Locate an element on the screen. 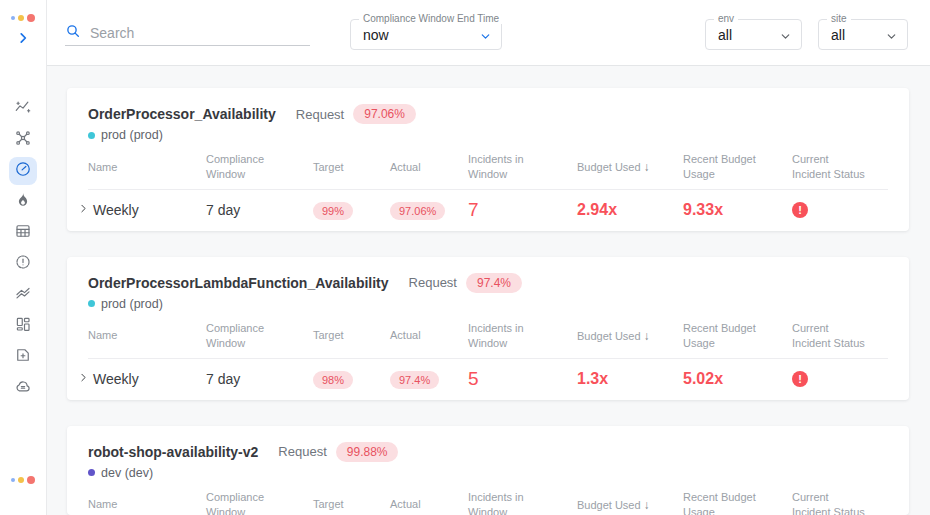  app-logo-bottom is located at coordinates (23, 480).